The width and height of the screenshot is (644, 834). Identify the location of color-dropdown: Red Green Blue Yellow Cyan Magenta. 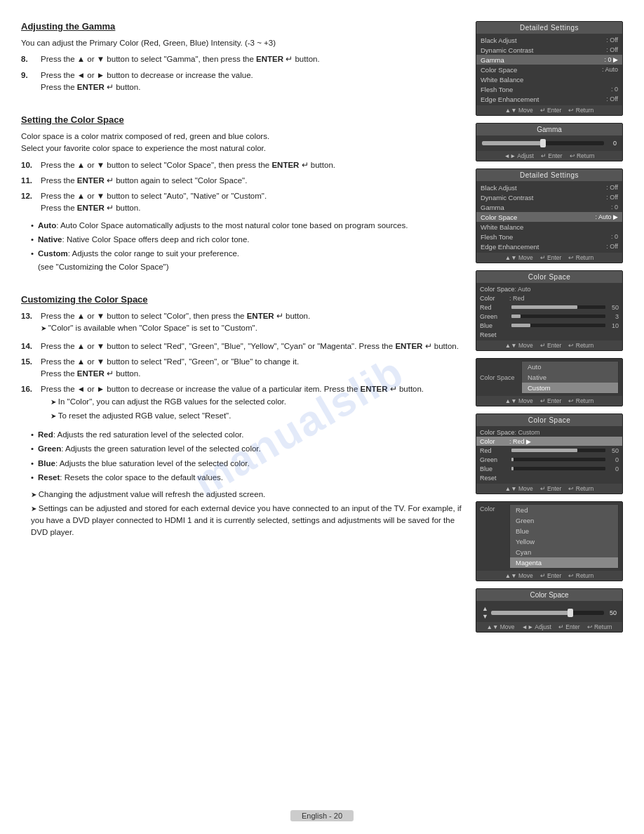
(564, 536).